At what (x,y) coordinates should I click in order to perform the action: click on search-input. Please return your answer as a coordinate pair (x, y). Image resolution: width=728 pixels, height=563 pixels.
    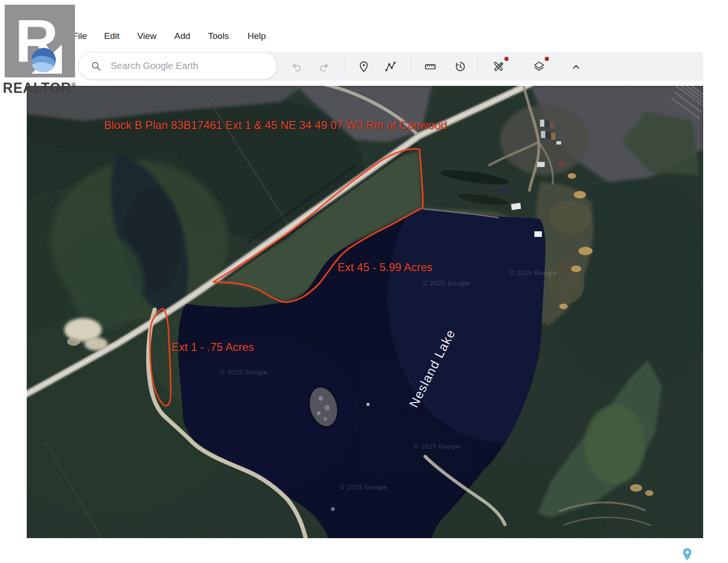
    Looking at the image, I should click on (181, 66).